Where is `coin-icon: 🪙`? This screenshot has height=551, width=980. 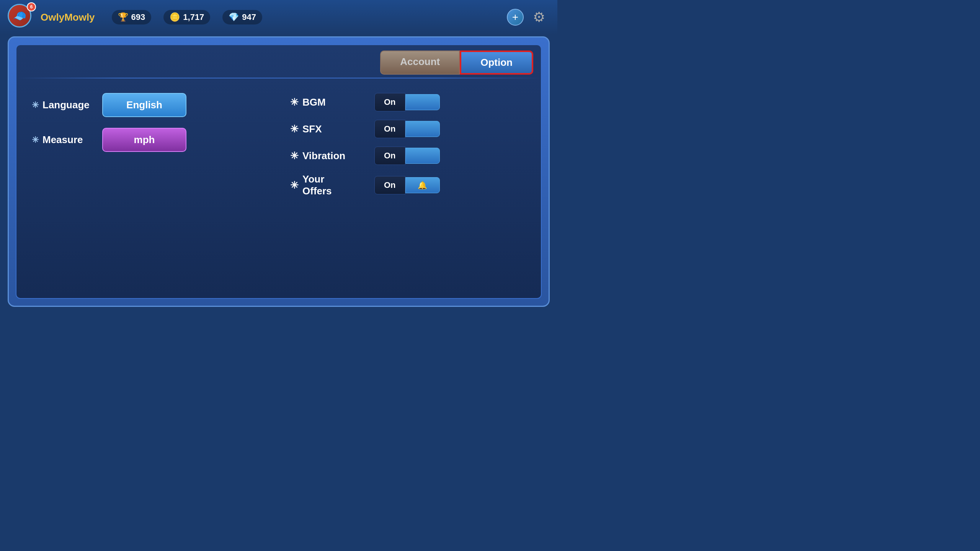 coin-icon: 🪙 is located at coordinates (175, 17).